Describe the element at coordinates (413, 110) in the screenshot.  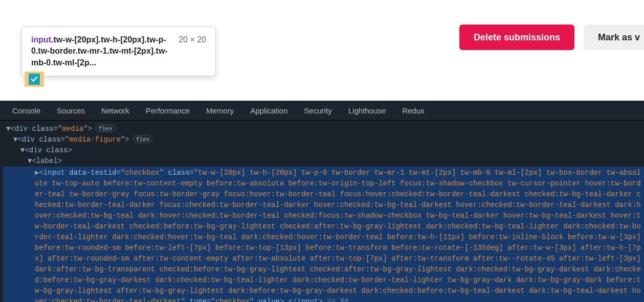
I see `devtools-tab: Redux` at that location.